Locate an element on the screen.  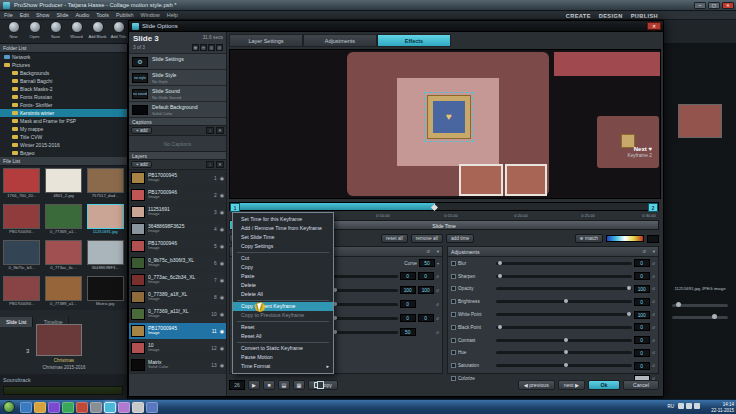
saturation-value: 0 is located at coordinates (642, 366).